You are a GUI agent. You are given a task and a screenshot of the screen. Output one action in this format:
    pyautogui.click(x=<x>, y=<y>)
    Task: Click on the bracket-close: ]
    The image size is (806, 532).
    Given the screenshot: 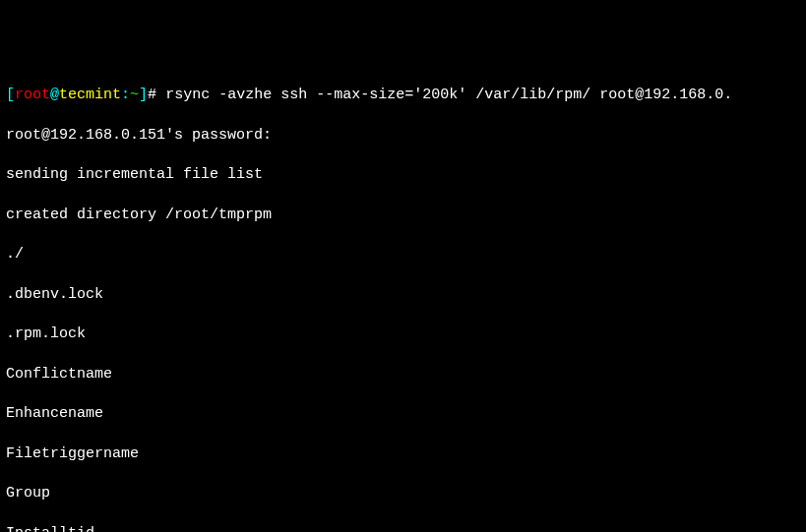 What is the action you would take?
    pyautogui.click(x=144, y=94)
    